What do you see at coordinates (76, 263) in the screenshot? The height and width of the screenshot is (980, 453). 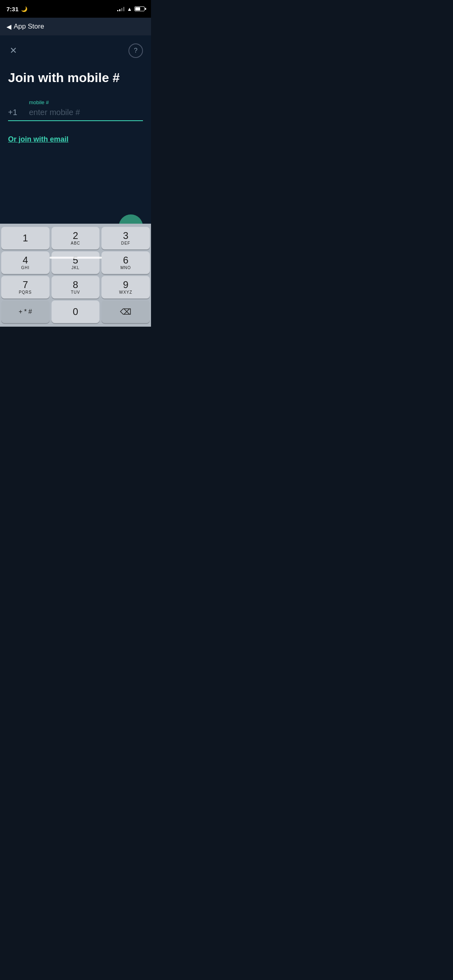 I see `keyboard-row-2: 4 GHI 5 JKL 6 MNO` at bounding box center [76, 263].